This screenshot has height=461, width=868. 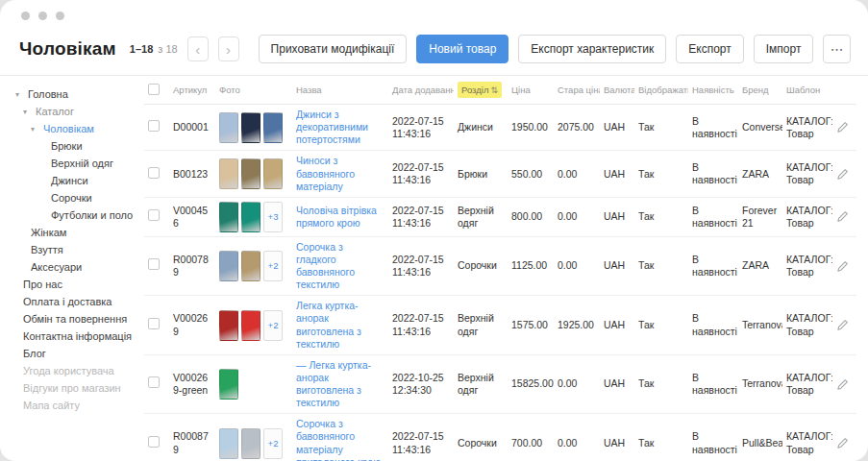 What do you see at coordinates (81, 336) in the screenshot?
I see `sidebar-item: Контактна інформація` at bounding box center [81, 336].